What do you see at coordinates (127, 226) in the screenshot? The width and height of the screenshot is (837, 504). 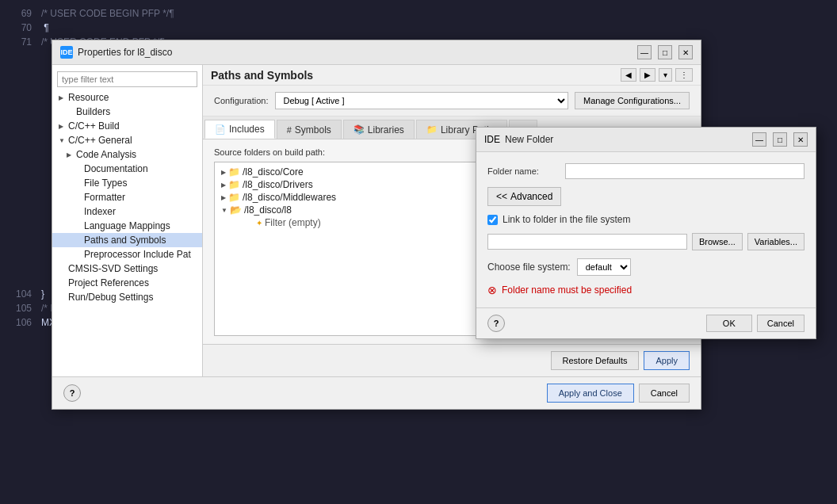 I see `sidebar-item-label: Language Mappings` at bounding box center [127, 226].